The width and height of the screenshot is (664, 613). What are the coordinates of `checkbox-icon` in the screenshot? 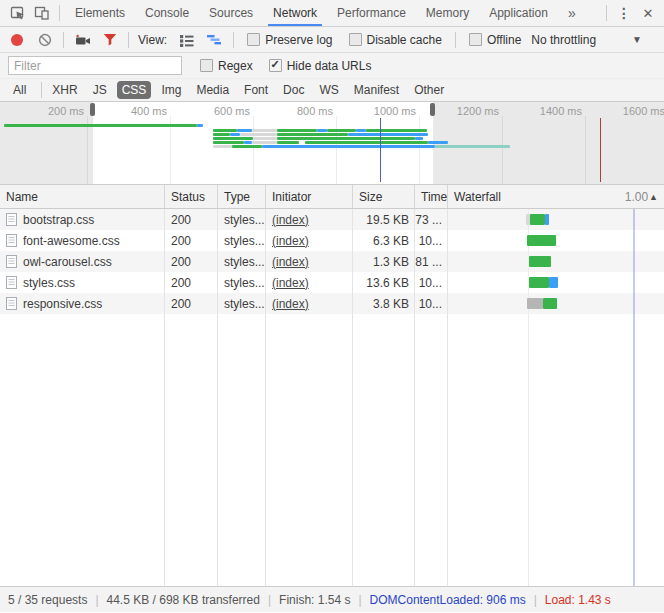 It's located at (254, 40).